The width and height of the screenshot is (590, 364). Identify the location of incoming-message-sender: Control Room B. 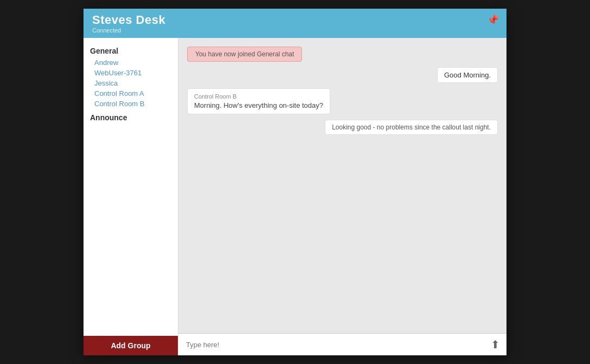
(259, 96).